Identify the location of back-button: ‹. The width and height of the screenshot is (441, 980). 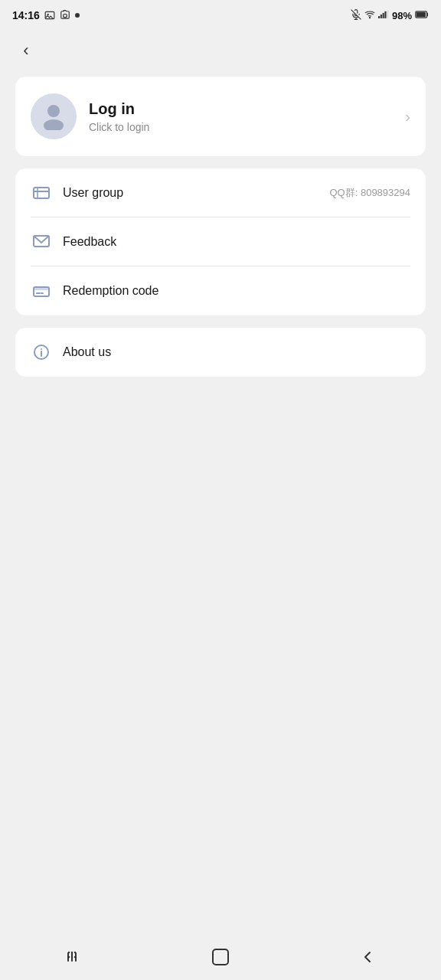
(26, 51).